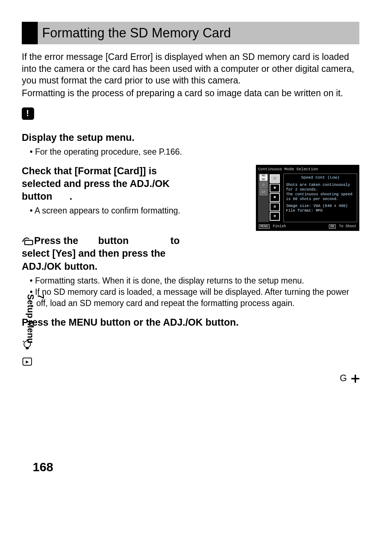 The width and height of the screenshot is (392, 554). What do you see at coordinates (136, 33) in the screenshot?
I see `section-title: Formatting the SD Memory Card` at bounding box center [136, 33].